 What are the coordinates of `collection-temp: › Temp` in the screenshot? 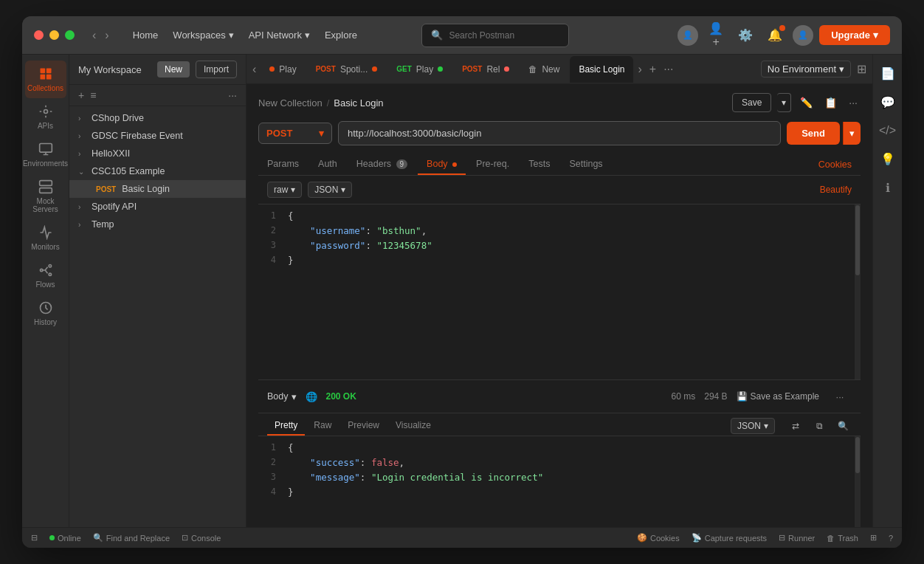 It's located at (158, 224).